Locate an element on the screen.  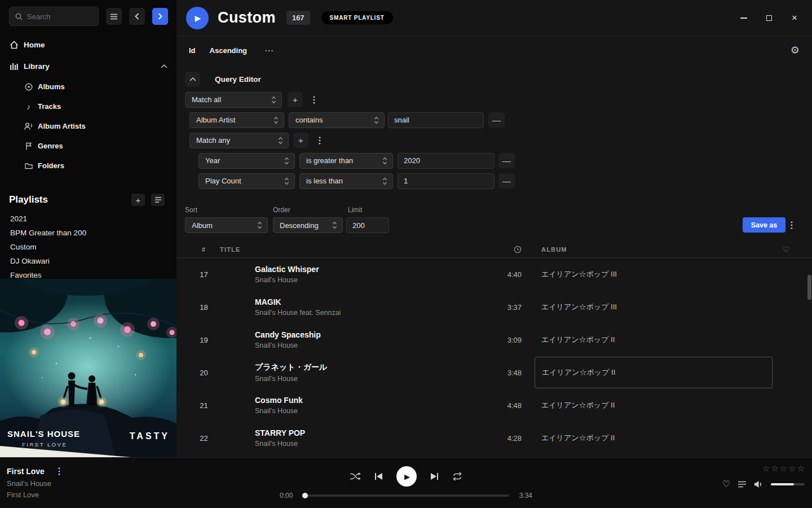
playlist-list-button is located at coordinates (158, 200).